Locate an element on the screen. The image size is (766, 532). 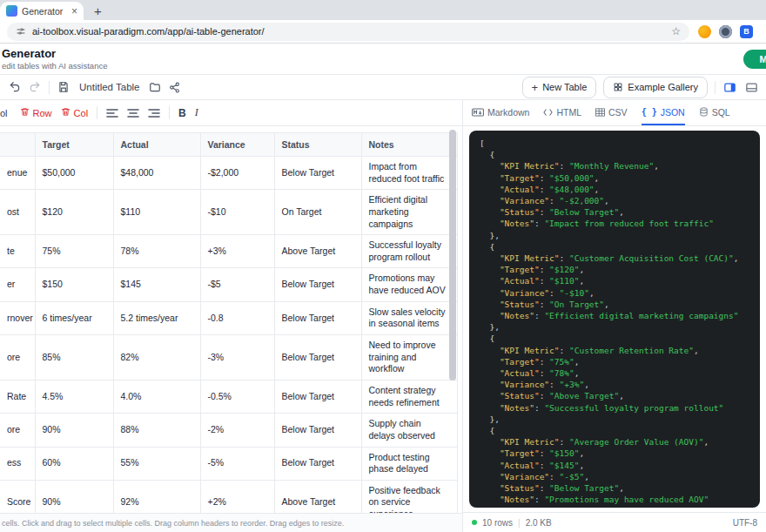
folder-icon is located at coordinates (155, 87).